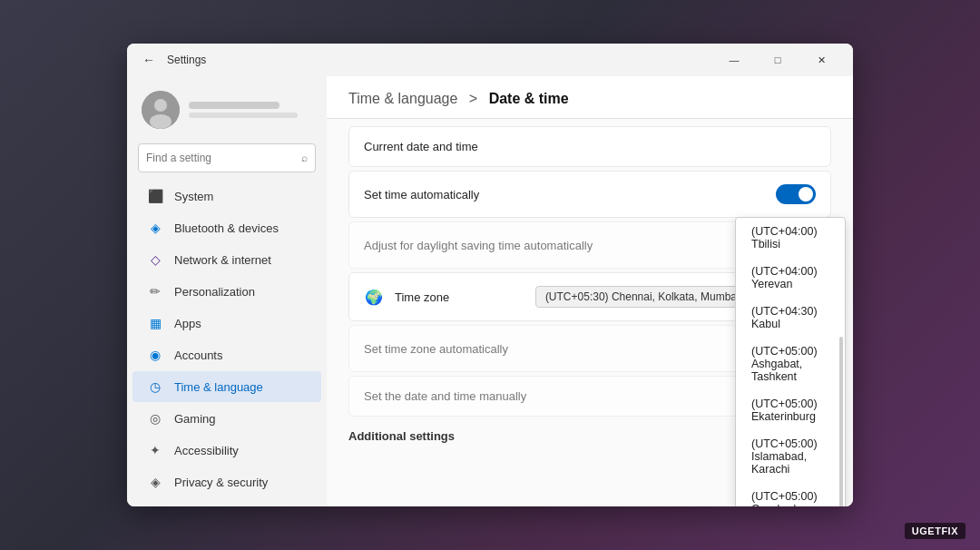 The width and height of the screenshot is (980, 550). I want to click on sidebar-label-time: Time & language, so click(219, 387).